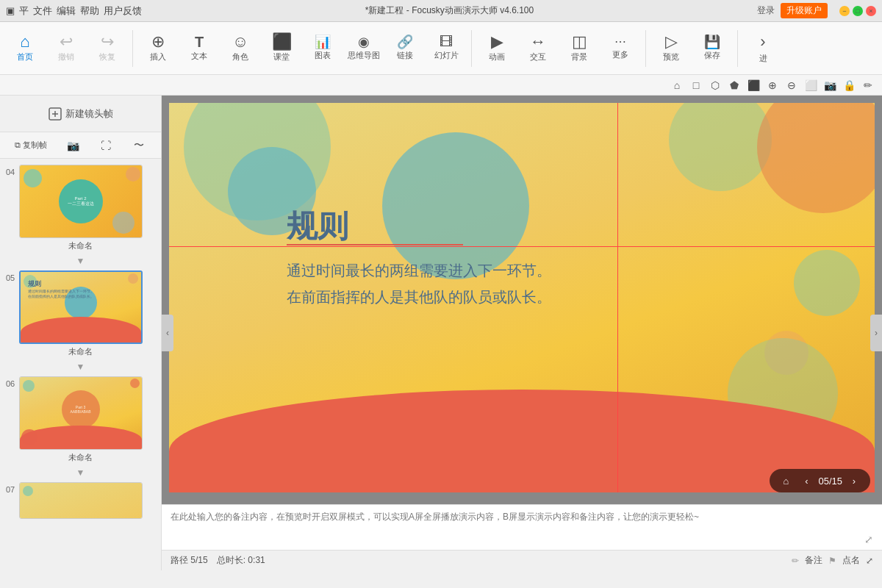 The image size is (882, 588). I want to click on canvas-title: 规则, so click(318, 226).